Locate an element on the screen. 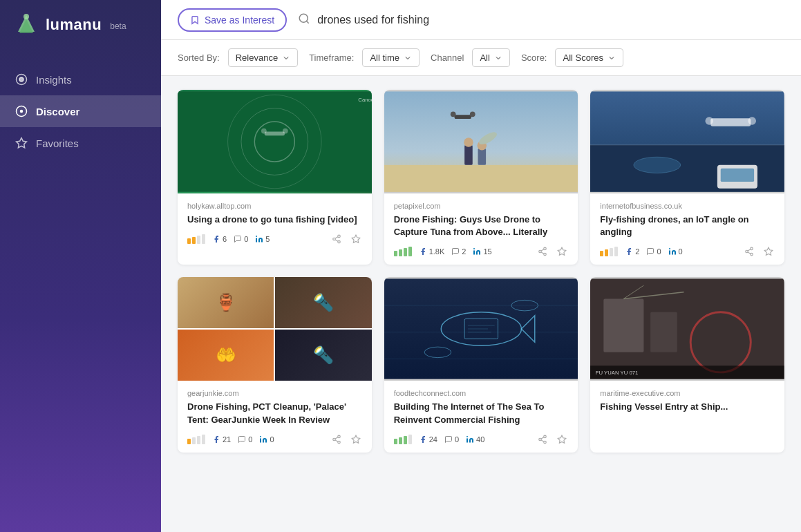 This screenshot has height=532, width=801. comment-count: 0 is located at coordinates (659, 251).